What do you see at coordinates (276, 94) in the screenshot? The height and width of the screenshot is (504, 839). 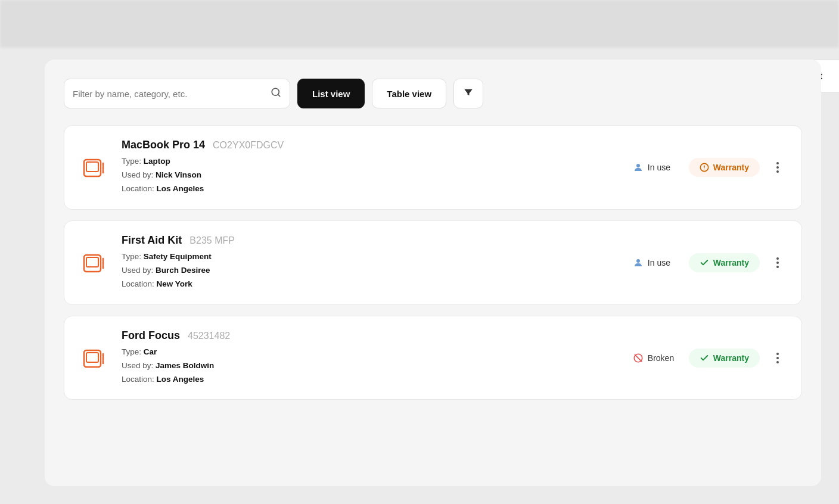 I see `search-icon` at bounding box center [276, 94].